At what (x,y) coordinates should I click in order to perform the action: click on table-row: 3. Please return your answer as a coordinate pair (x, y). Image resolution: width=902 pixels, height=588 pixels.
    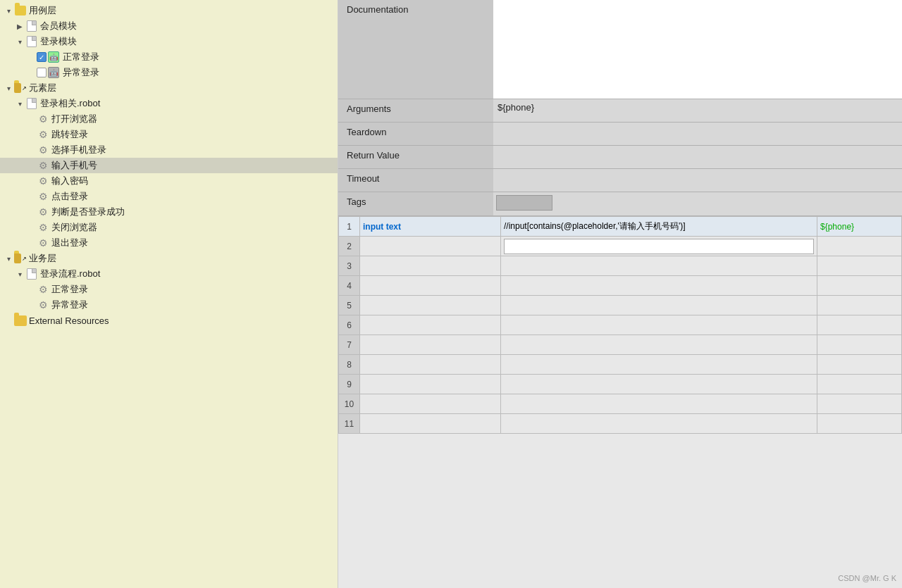
    Looking at the image, I should click on (620, 266).